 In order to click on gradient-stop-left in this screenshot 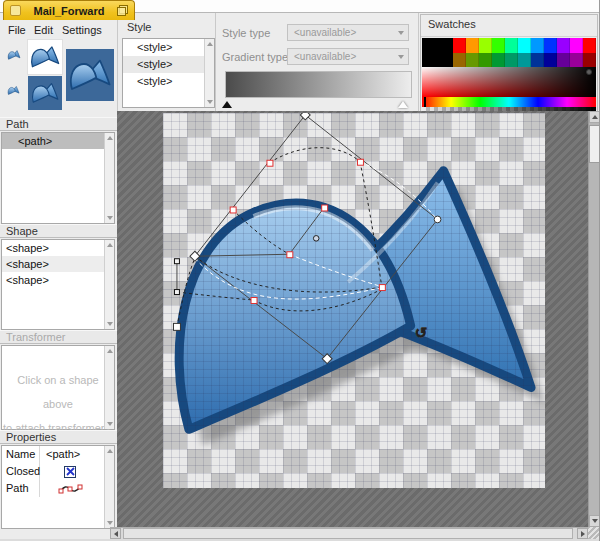, I will do `click(227, 104)`.